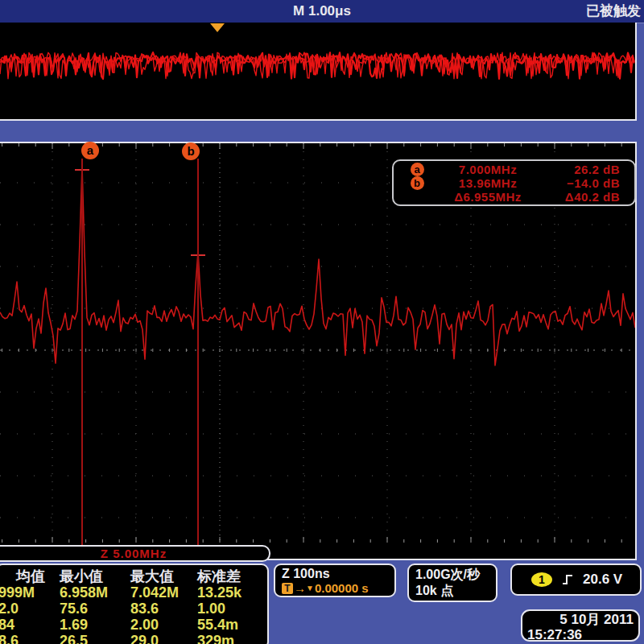 The image size is (644, 644). Describe the element at coordinates (95, 609) in the screenshot. I see `meas-cell: 75.6` at that location.